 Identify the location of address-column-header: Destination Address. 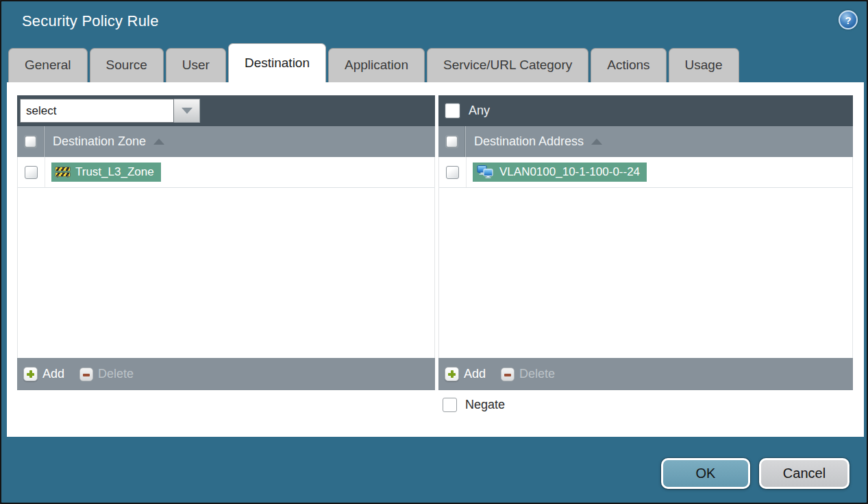
(529, 141).